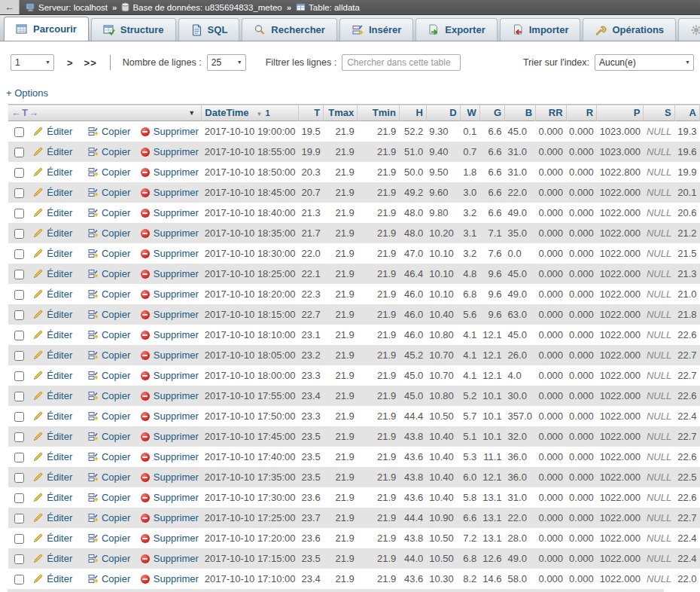 Image resolution: width=700 pixels, height=592 pixels. I want to click on tab-operations: Opérations, so click(629, 29).